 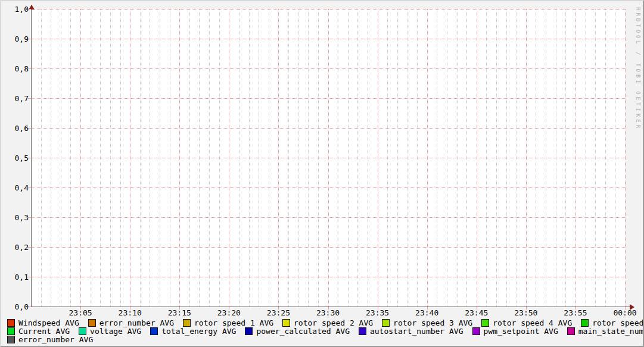 What do you see at coordinates (324, 331) in the screenshot?
I see `legend: Windspeed AVGerror_number AVGrotor speed…` at bounding box center [324, 331].